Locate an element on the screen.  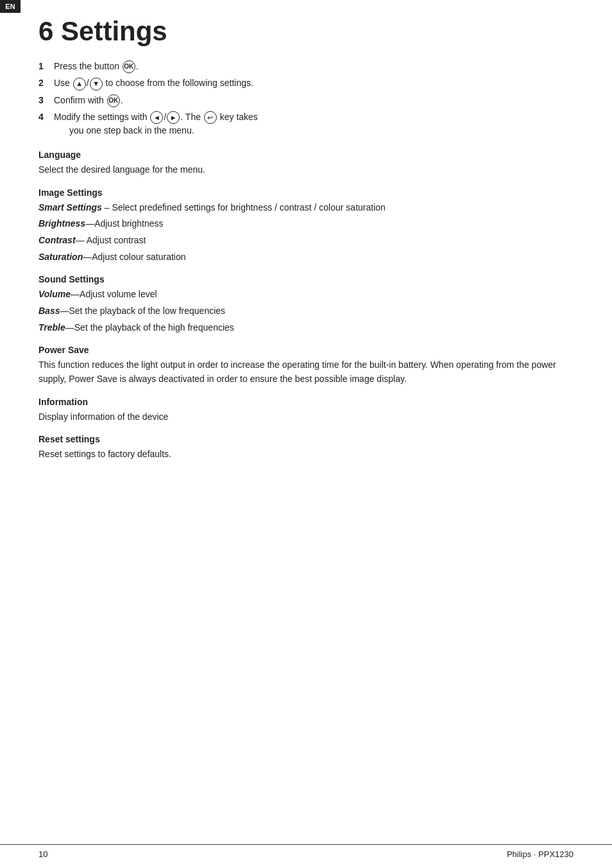
en-tab: EN is located at coordinates (10, 6).